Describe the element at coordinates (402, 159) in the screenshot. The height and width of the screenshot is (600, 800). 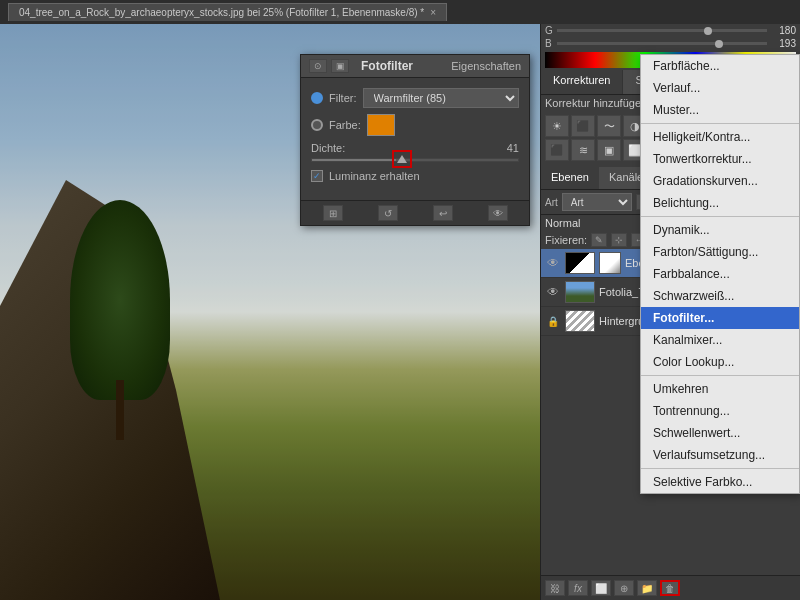
I see `dichte-slider-thumb-area` at that location.